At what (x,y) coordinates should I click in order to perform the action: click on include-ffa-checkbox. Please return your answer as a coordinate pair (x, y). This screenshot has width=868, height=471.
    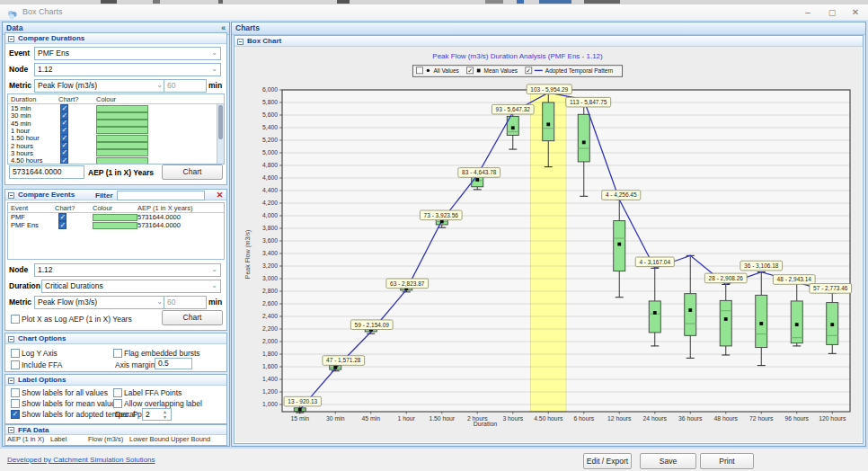
    Looking at the image, I should click on (15, 365).